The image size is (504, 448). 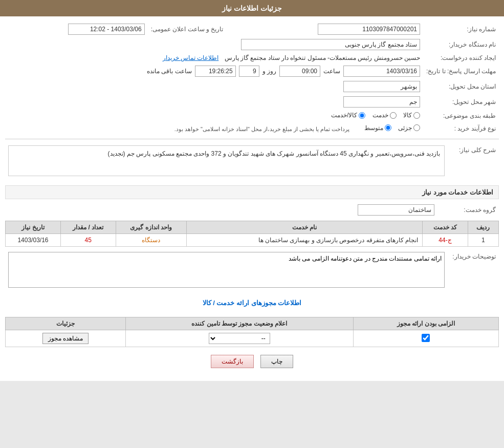 I want to click on cell-vahed: دستگاه, so click(x=151, y=241).